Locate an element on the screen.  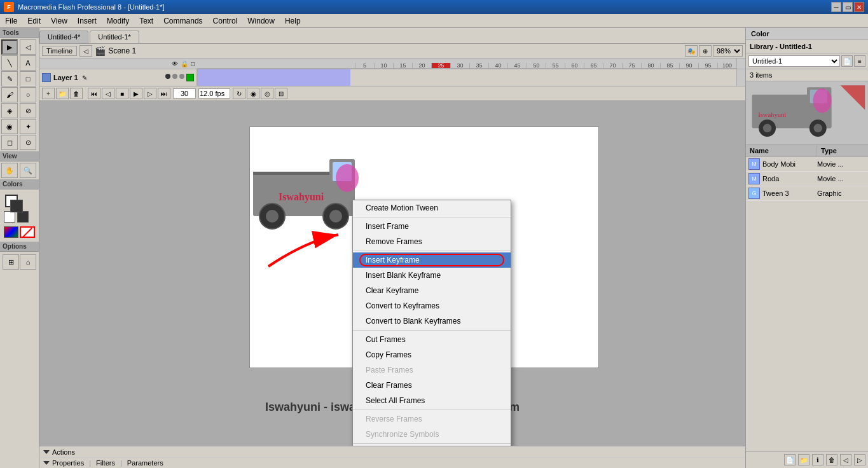
play-end-btn: ⏭ is located at coordinates (164, 93).